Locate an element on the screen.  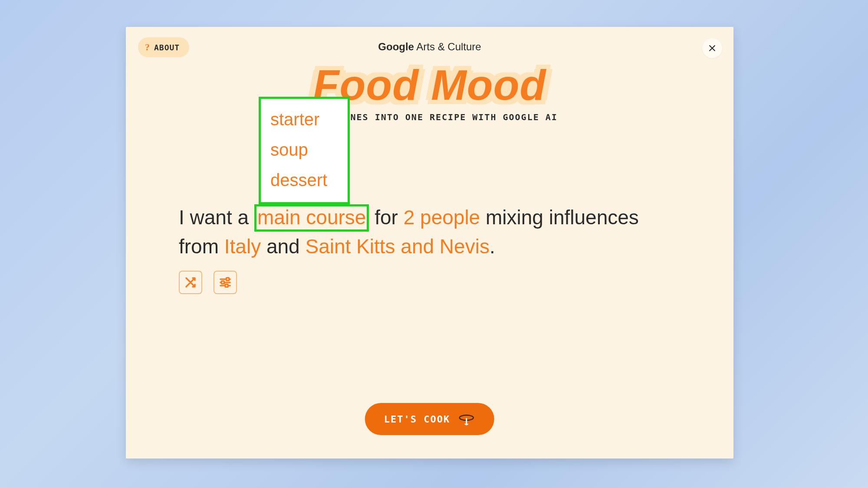
tune-button is located at coordinates (225, 282).